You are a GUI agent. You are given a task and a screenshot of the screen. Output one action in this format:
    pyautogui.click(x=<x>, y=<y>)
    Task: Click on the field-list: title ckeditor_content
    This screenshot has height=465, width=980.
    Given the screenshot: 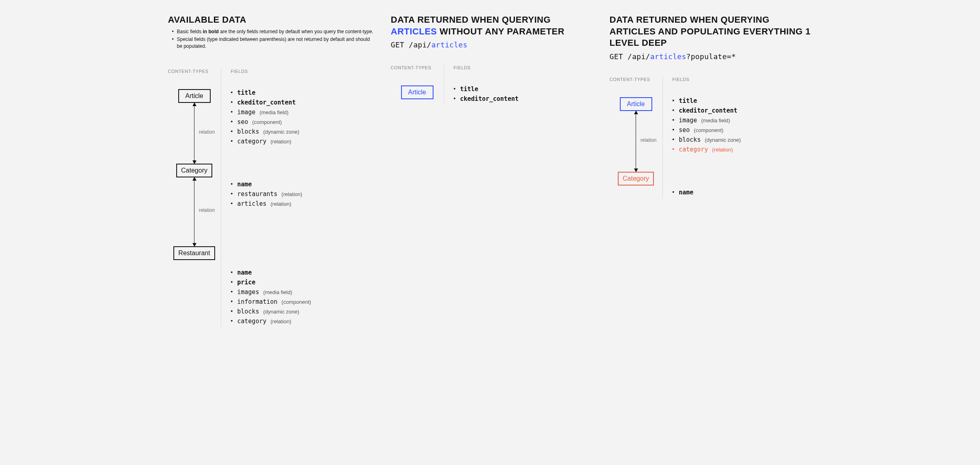 What is the action you would take?
    pyautogui.click(x=523, y=94)
    